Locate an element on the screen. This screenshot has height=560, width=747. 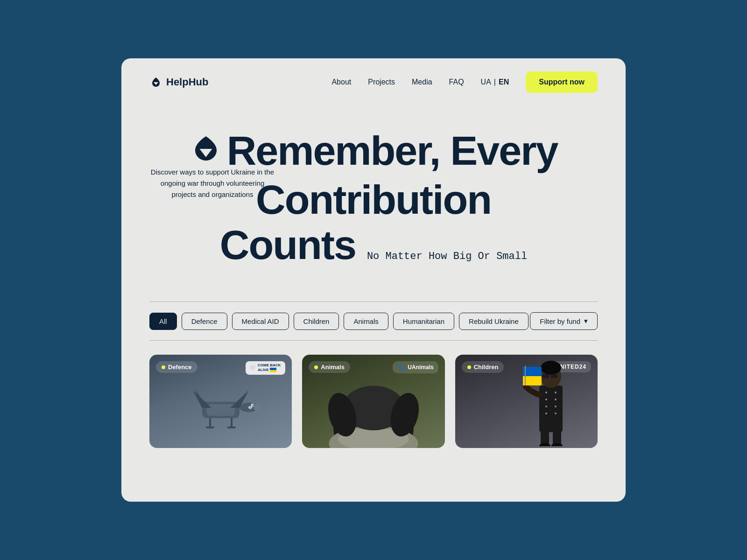
drone-illustration is located at coordinates (221, 412).